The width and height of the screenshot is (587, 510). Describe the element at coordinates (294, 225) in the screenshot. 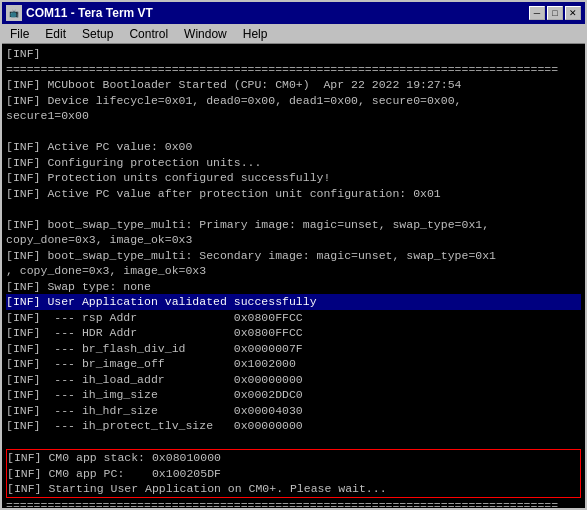

I see `terminal-line: [INF] boot_swap_type_multi: Primary imag…` at that location.